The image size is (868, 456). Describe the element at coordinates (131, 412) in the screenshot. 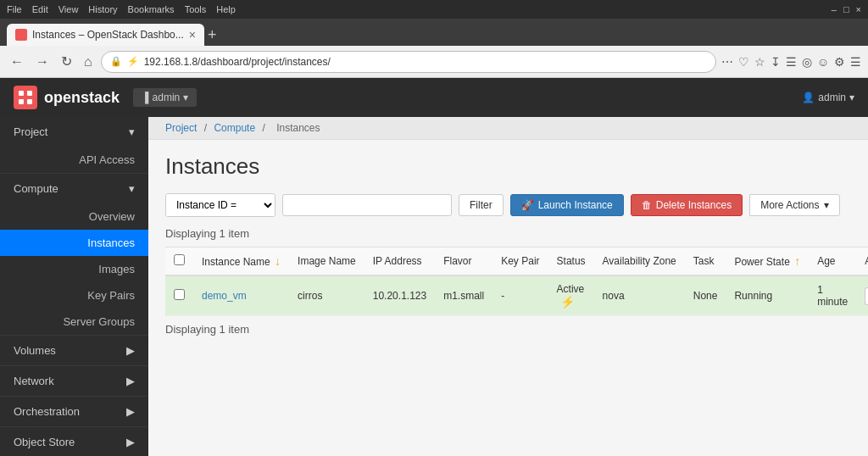

I see `sidebar-orchestration-caret: ▶` at that location.